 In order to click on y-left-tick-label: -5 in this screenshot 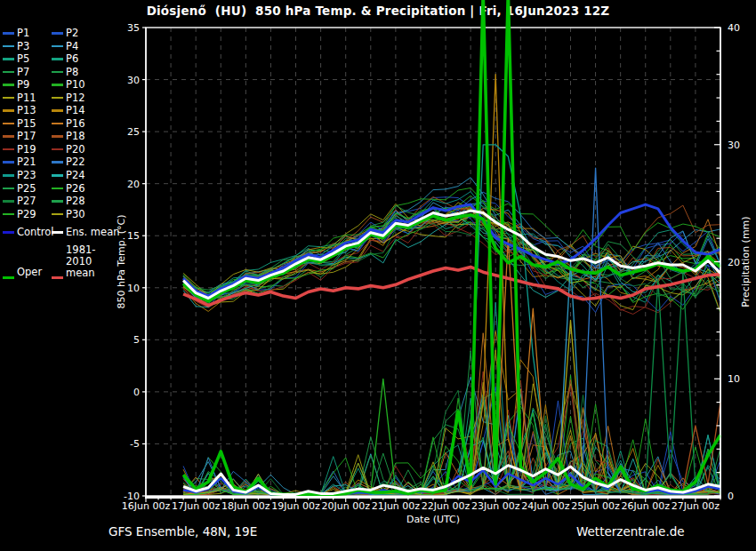, I will do `click(135, 444)`.